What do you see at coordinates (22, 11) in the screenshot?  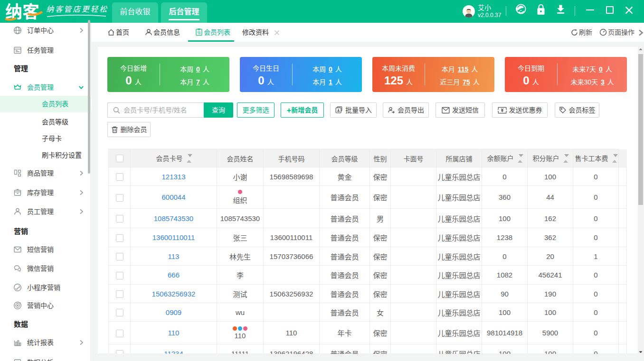 I see `svg-text: 纳客` at bounding box center [22, 11].